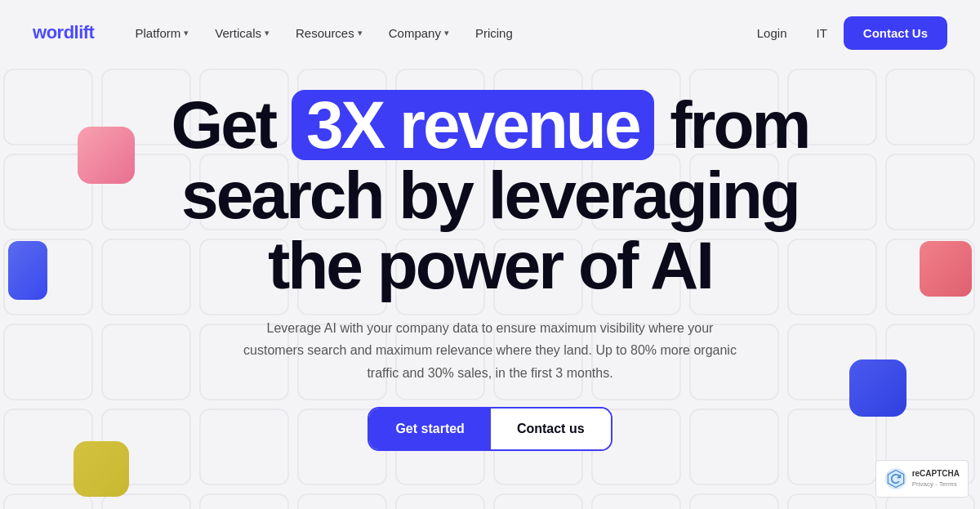  I want to click on nav-item-platform: Platform ▾, so click(162, 33).